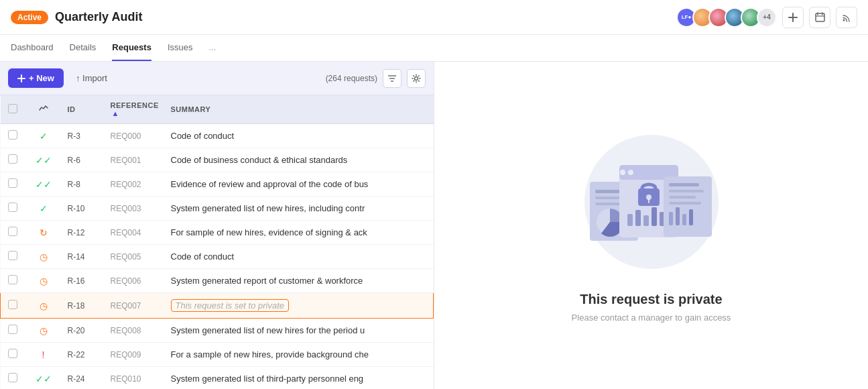 This screenshot has height=389, width=868. I want to click on tab-details: Details, so click(83, 48).